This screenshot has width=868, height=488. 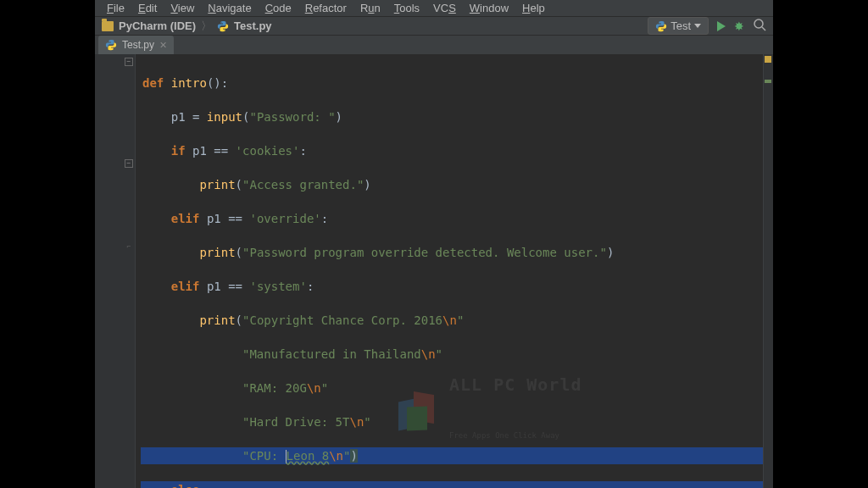 I want to click on navigation-bar: PyCharm (IDE) 〉 Test.py Test ✸, so click(x=434, y=26).